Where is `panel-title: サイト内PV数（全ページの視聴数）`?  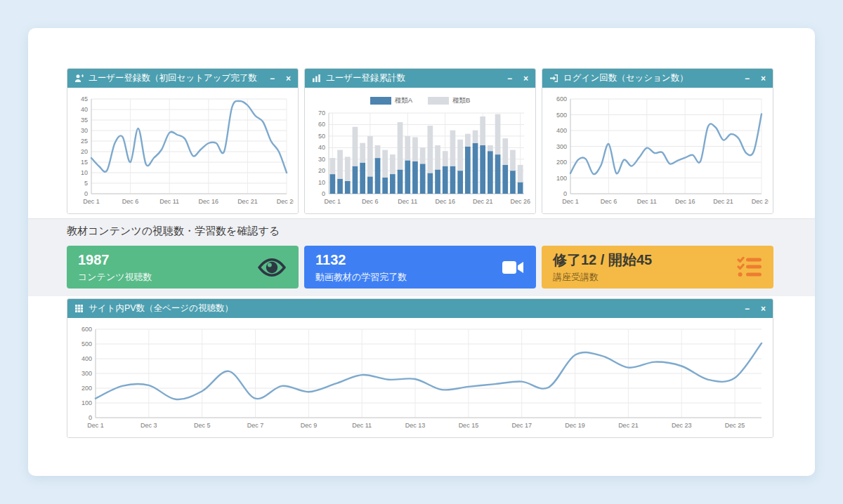
panel-title: サイト内PV数（全ページの視聴数） is located at coordinates (411, 309).